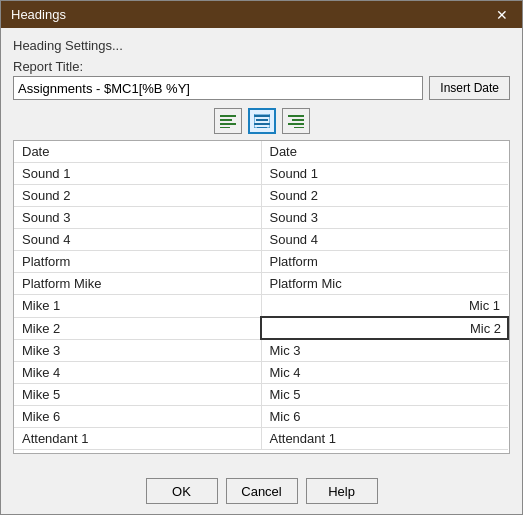 This screenshot has height=515, width=523. What do you see at coordinates (138, 417) in the screenshot?
I see `table-cell-col1: Mike 6` at bounding box center [138, 417].